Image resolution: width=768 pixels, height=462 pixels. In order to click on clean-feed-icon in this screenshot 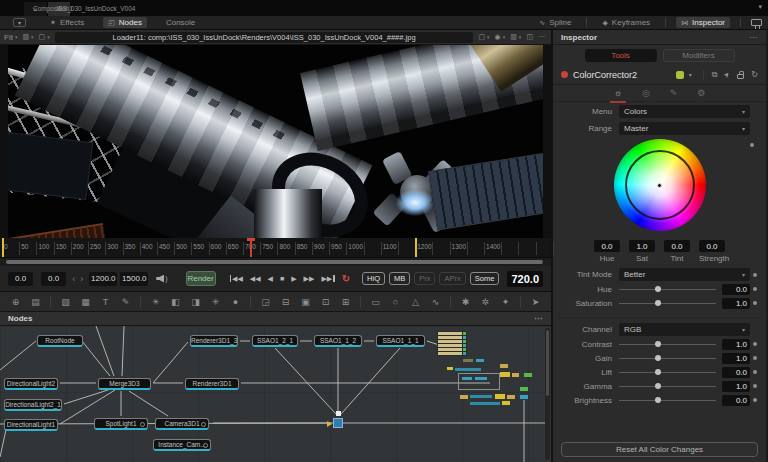, I will do `click(756, 22)`.